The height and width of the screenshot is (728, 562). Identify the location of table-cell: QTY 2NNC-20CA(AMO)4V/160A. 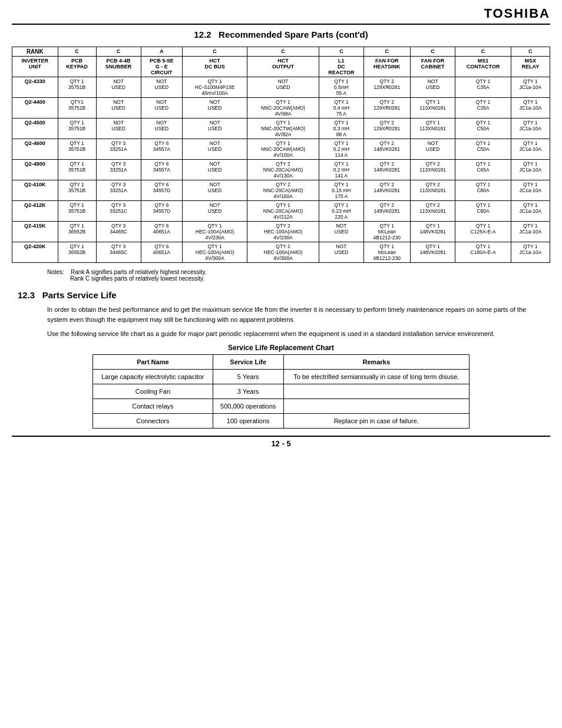
(283, 191).